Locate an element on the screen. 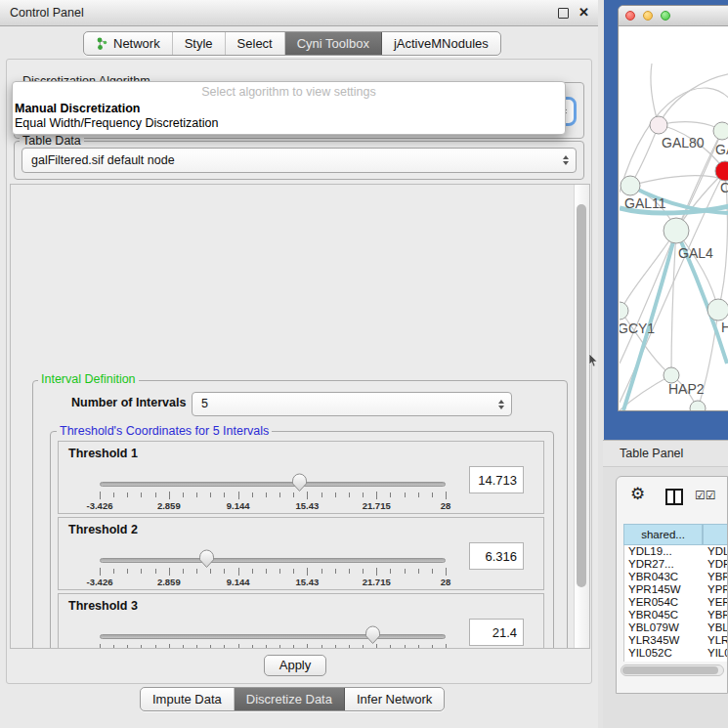 The width and height of the screenshot is (728, 728). horizontal-scrollbar-thumb is located at coordinates (670, 670).